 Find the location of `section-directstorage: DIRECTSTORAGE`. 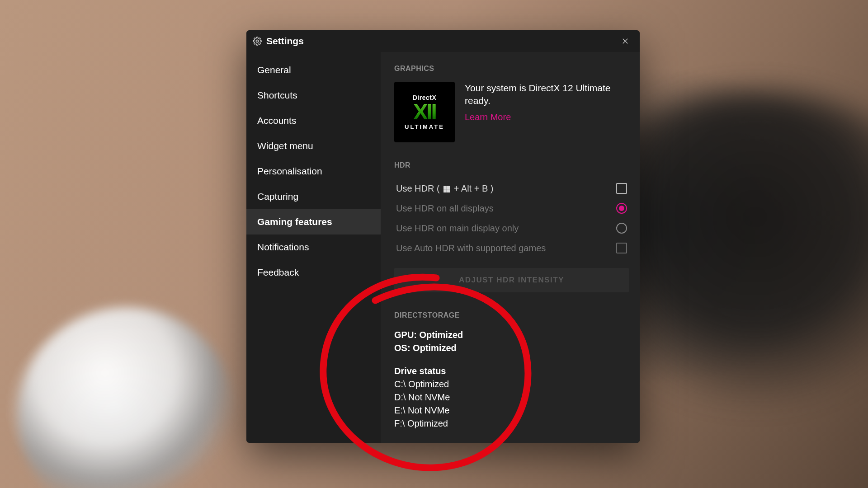

section-directstorage: DIRECTSTORAGE is located at coordinates (512, 315).